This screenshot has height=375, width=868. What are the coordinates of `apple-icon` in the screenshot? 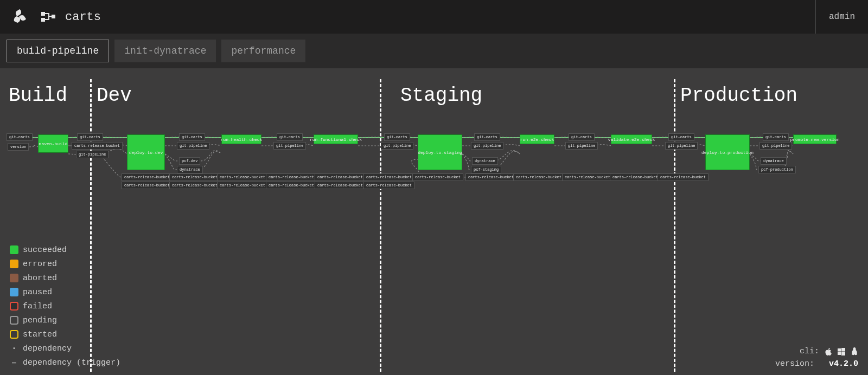 It's located at (828, 352).